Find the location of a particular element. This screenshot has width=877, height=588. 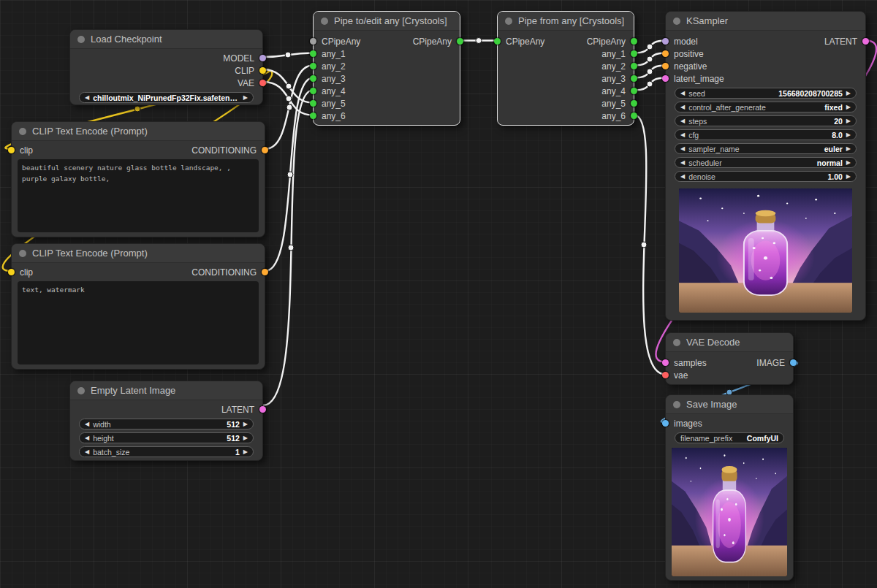

node-clip-text-encode-negative: CLIP Text Encode (Prompt) clip CONDITION… is located at coordinates (138, 307).